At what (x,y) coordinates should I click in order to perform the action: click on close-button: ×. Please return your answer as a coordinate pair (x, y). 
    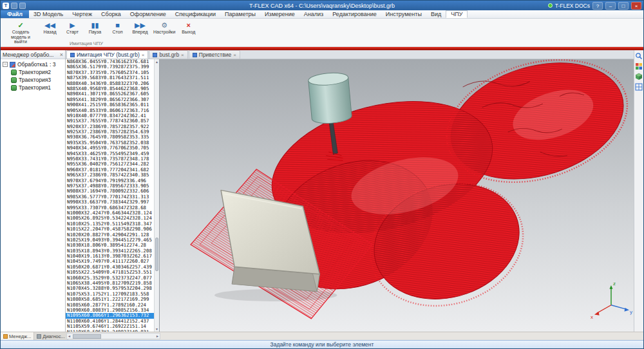
    Looking at the image, I should click on (636, 6).